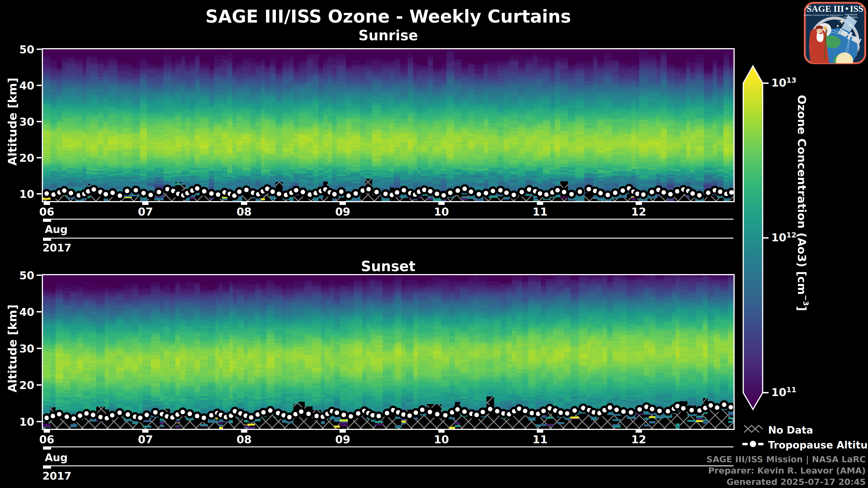 This screenshot has height=488, width=868. Describe the element at coordinates (47, 221) in the screenshot. I see `sunrise-month-axis-tick` at that location.